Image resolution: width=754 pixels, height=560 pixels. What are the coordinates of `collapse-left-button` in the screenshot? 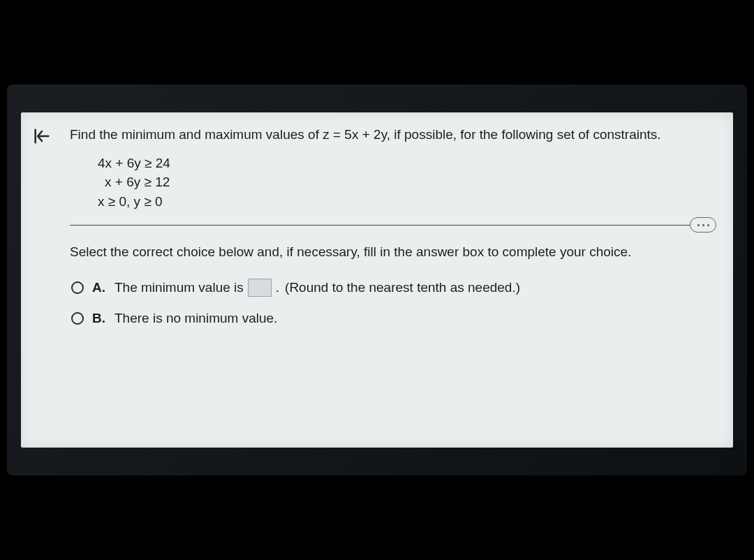 It's located at (42, 136).